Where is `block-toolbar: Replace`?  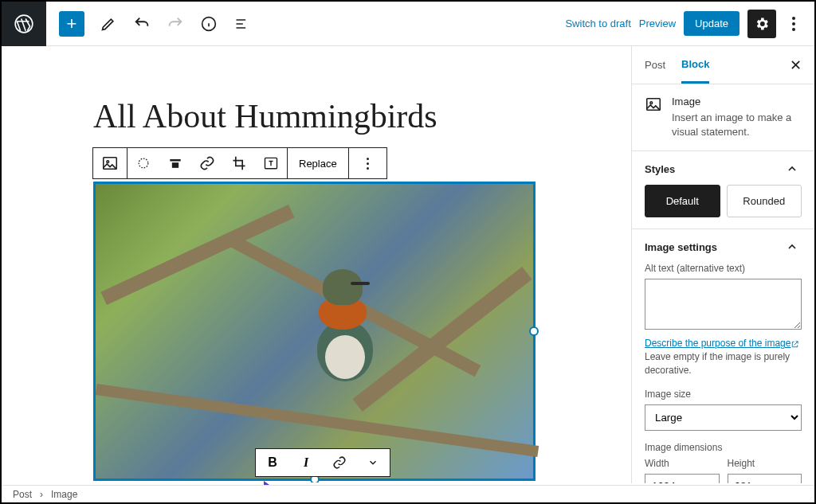
block-toolbar: Replace is located at coordinates (240, 163).